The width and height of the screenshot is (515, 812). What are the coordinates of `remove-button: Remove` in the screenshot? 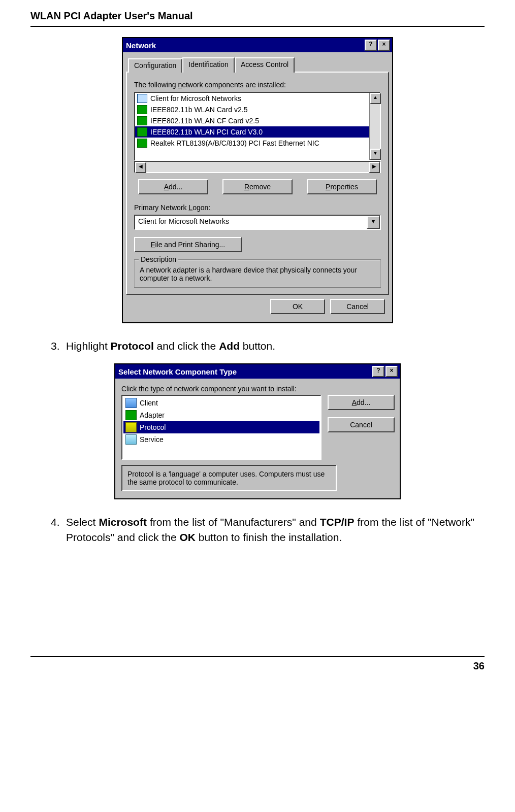 It's located at (258, 187).